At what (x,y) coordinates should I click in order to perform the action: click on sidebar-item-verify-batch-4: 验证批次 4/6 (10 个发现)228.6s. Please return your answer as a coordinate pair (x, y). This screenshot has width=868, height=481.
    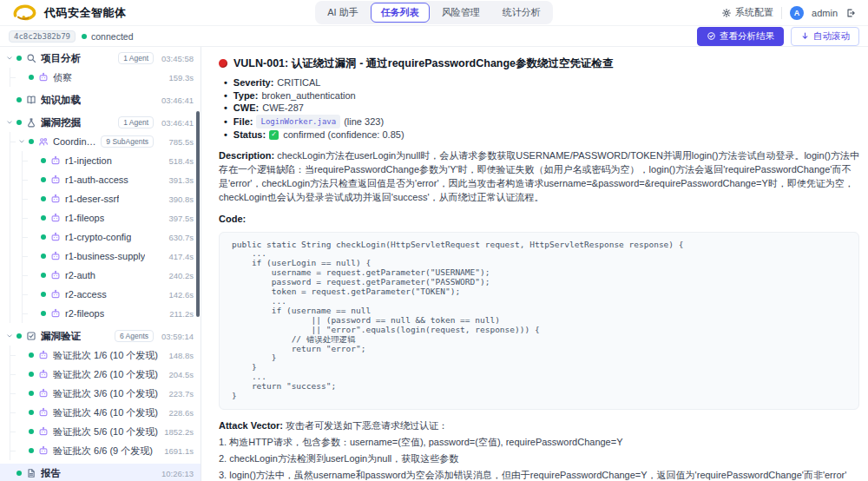
    Looking at the image, I should click on (101, 412).